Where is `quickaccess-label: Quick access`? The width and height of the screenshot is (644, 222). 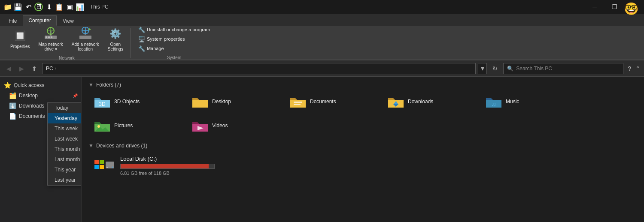
quickaccess-label: Quick access is located at coordinates (29, 85).